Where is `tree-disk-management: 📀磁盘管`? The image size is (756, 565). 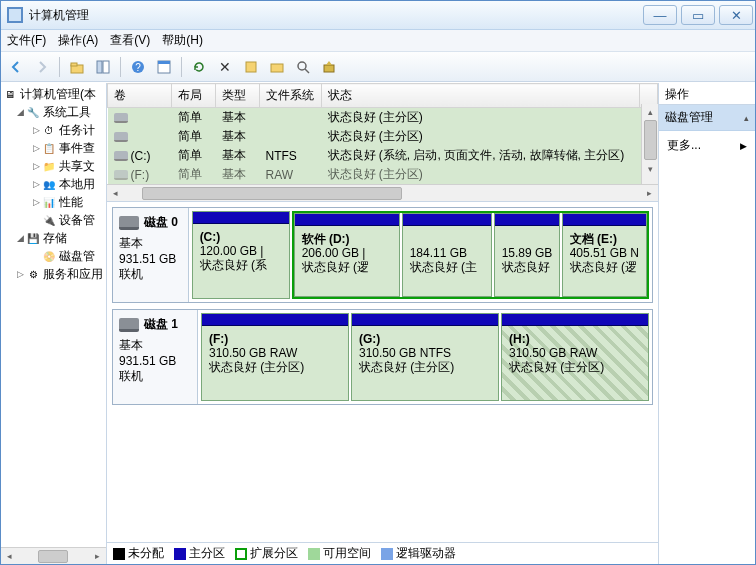 tree-disk-management: 📀磁盘管 is located at coordinates (54, 256).